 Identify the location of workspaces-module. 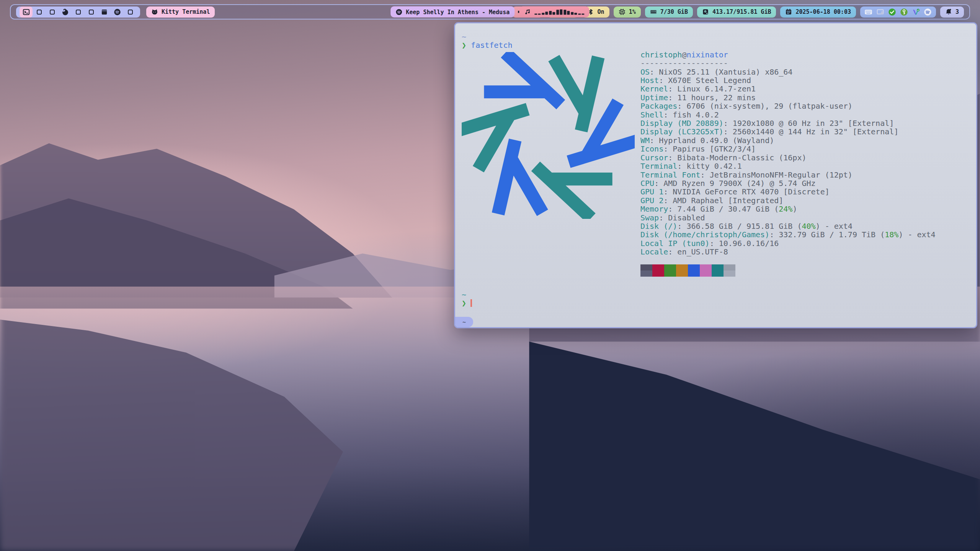
(78, 12).